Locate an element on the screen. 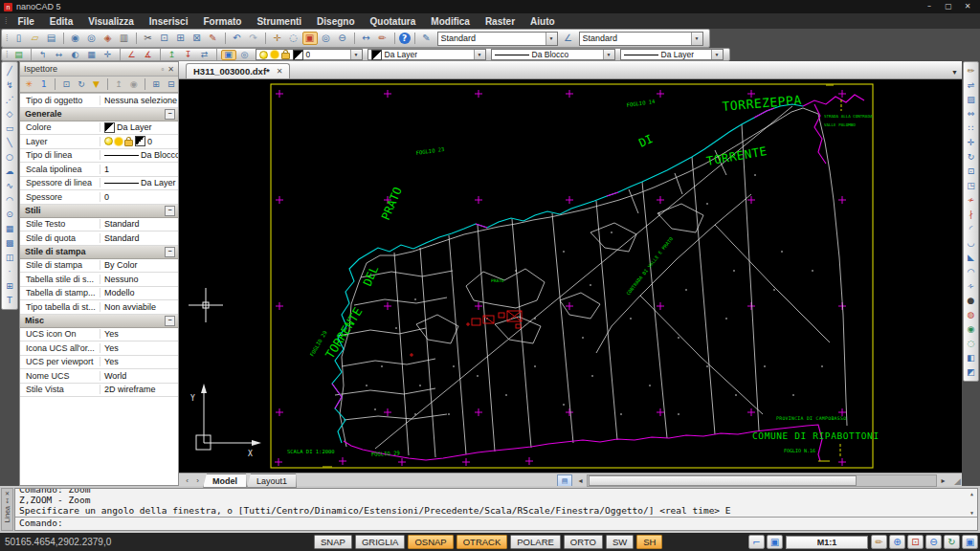  rotate-icon: ↻ is located at coordinates (970, 157).